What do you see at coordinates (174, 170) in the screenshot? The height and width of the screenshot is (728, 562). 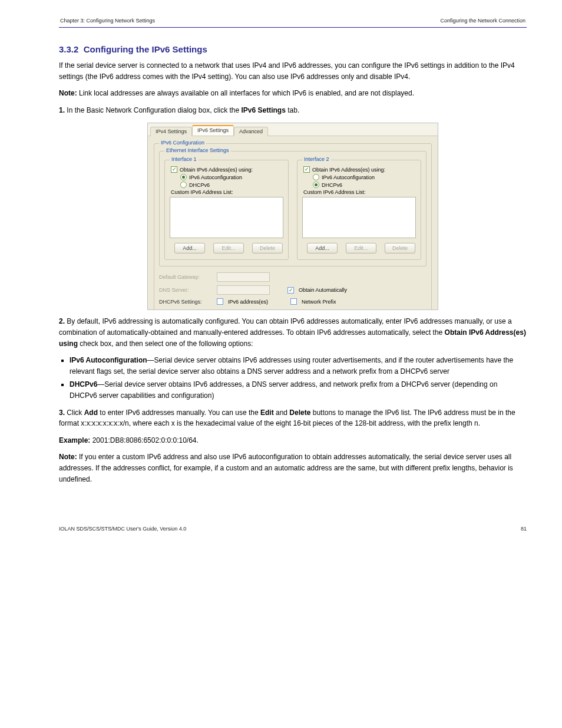 I see `checkbox-obtain-if1` at bounding box center [174, 170].